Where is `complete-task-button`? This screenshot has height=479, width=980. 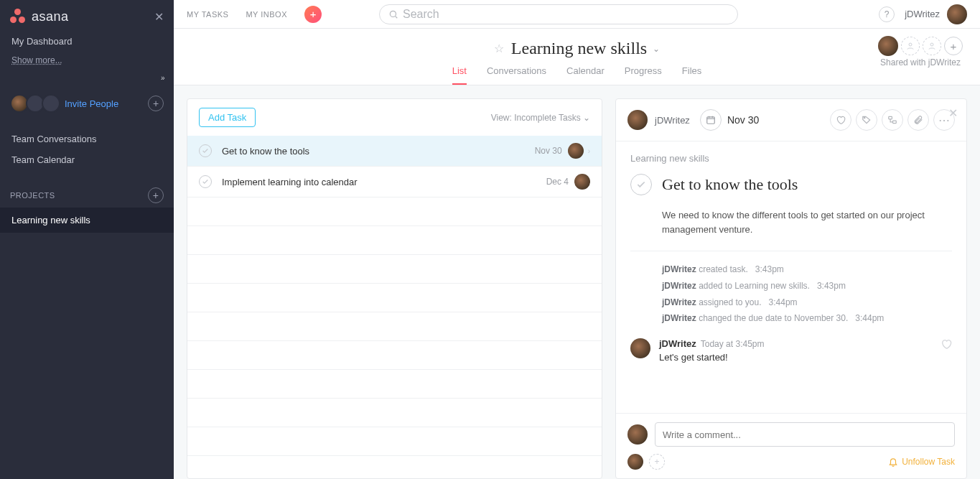
complete-task-button is located at coordinates (641, 185).